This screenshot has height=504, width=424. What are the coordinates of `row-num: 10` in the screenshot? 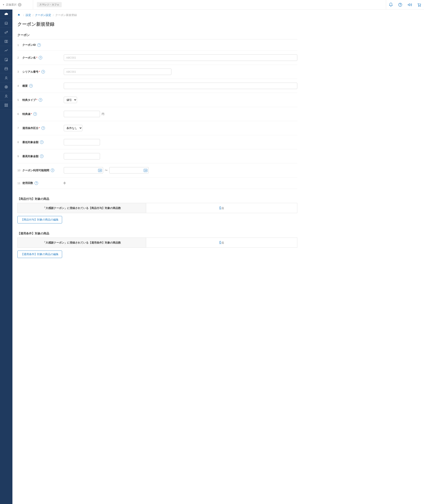 It's located at (20, 170).